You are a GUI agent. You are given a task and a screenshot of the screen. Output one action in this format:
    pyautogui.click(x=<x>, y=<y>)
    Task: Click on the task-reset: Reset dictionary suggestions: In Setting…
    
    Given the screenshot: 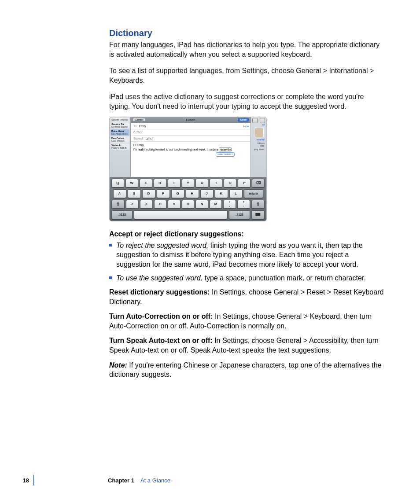 What is the action you would take?
    pyautogui.click(x=247, y=297)
    